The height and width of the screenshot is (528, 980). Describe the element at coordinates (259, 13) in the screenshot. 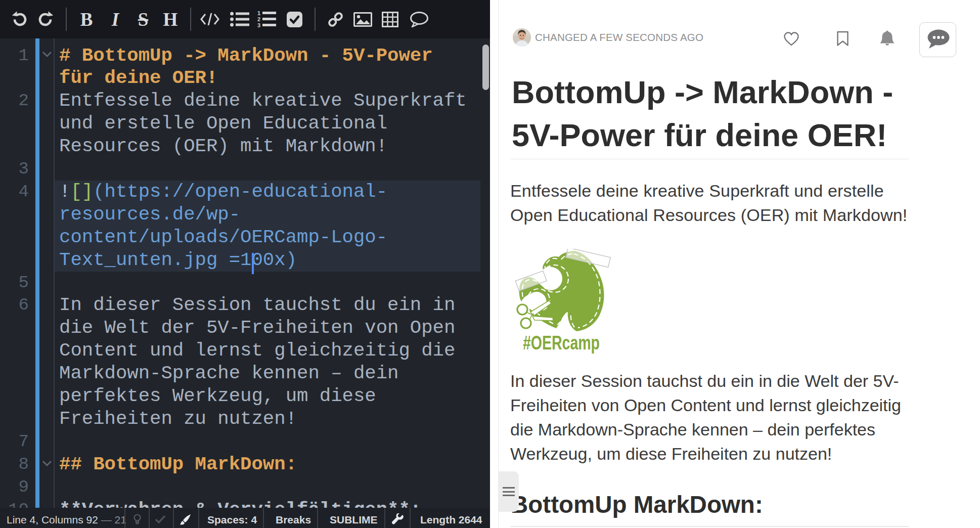

I see `svg-text: 1` at that location.